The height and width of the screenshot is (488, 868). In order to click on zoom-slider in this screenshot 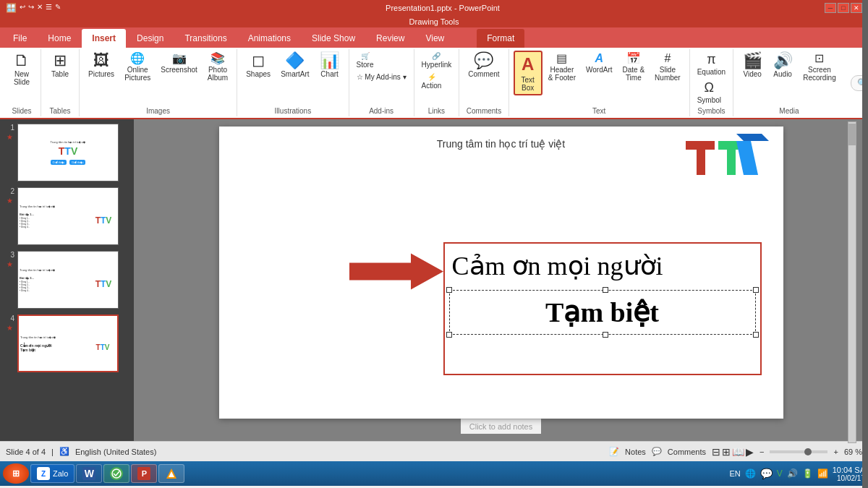, I will do `click(799, 452)`.